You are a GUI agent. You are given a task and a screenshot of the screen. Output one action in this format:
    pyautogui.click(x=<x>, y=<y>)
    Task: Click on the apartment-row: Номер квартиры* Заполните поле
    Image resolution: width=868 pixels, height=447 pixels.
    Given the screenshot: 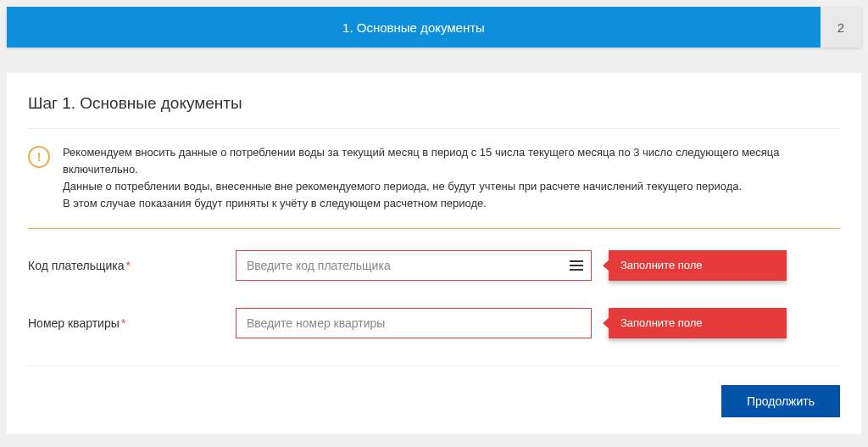 What is the action you would take?
    pyautogui.click(x=434, y=323)
    